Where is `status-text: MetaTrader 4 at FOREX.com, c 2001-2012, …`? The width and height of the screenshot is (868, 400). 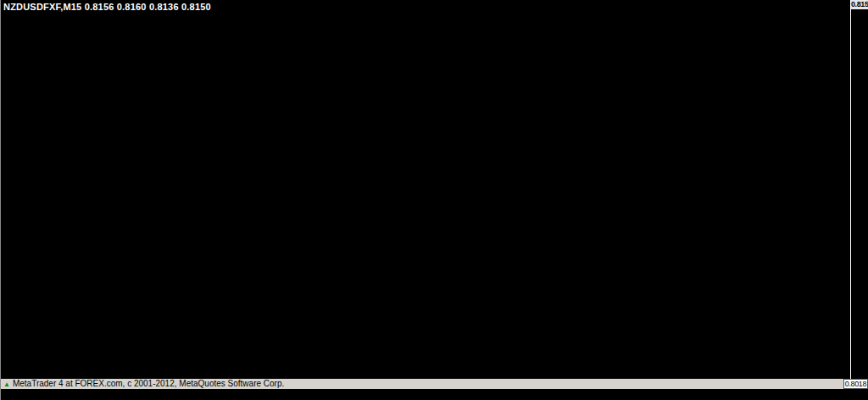 status-text: MetaTrader 4 at FOREX.com, c 2001-2012, … is located at coordinates (148, 383).